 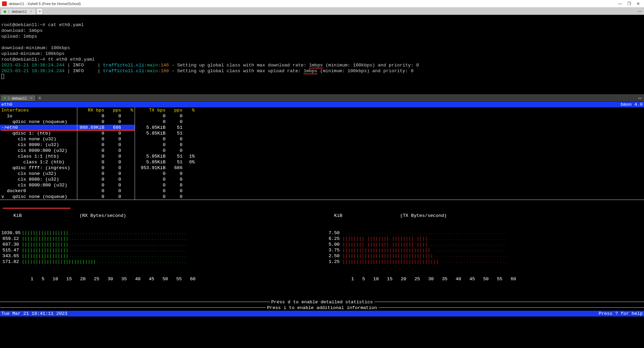 I want to click on tab-bar-top: 1 debian11 ✕ + ◄►, so click(x=322, y=11).